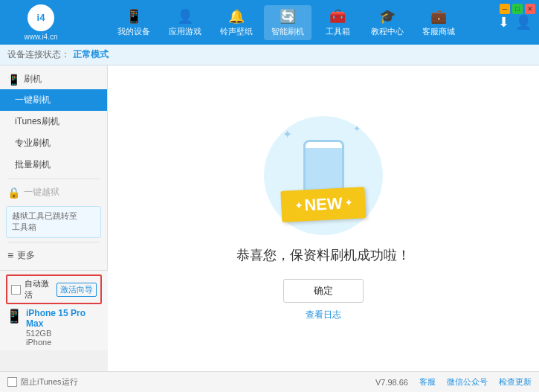 This screenshot has width=539, height=392. What do you see at coordinates (236, 31) in the screenshot?
I see `ringtone-label: 铃声壁纸` at bounding box center [236, 31].